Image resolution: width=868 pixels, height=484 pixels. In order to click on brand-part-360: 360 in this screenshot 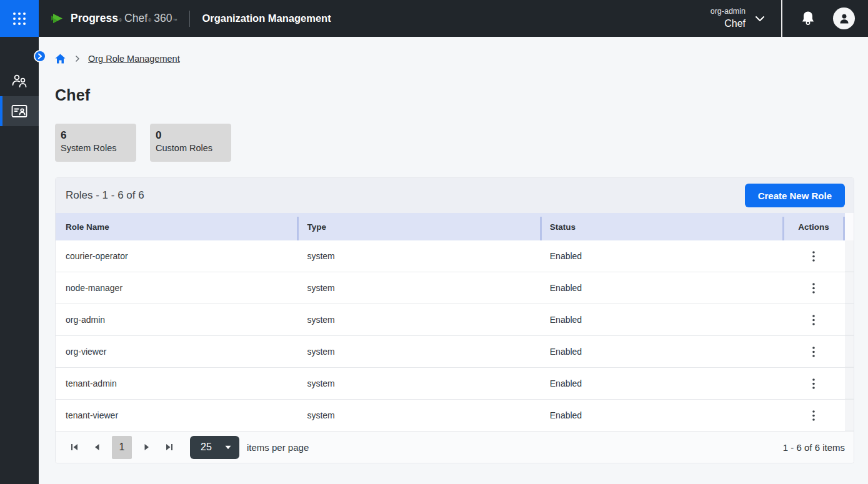, I will do `click(162, 19)`.